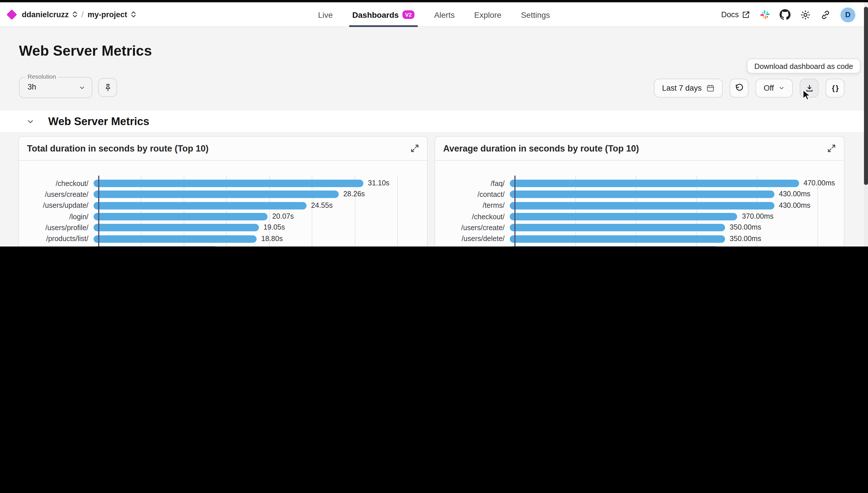 The height and width of the screenshot is (493, 868). I want to click on bar-row: /search/340.00ms, so click(631, 245).